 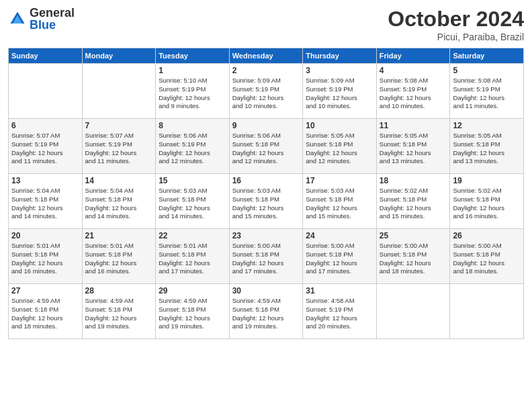 I want to click on day-info: Sunrise: 5:10 AMSunset: 5:19 PMDaylight:…, so click(x=192, y=94).